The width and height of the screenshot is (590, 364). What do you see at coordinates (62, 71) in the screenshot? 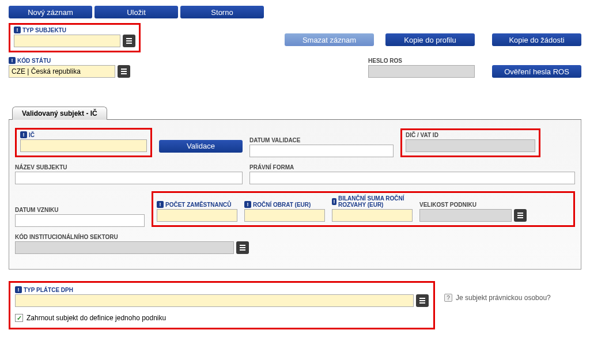
I see `kod-statu-input` at bounding box center [62, 71].